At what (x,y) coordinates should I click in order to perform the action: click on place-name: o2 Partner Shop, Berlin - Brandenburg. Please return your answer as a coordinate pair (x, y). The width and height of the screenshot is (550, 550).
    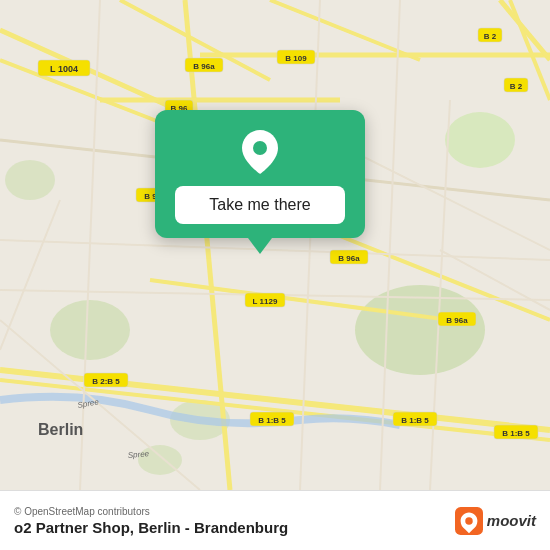
    Looking at the image, I should click on (151, 528).